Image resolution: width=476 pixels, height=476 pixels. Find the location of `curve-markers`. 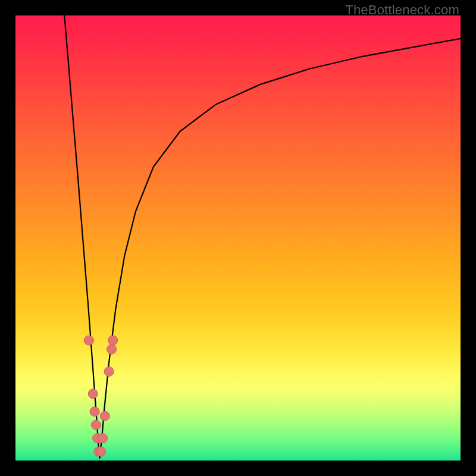

curve-markers is located at coordinates (101, 396).